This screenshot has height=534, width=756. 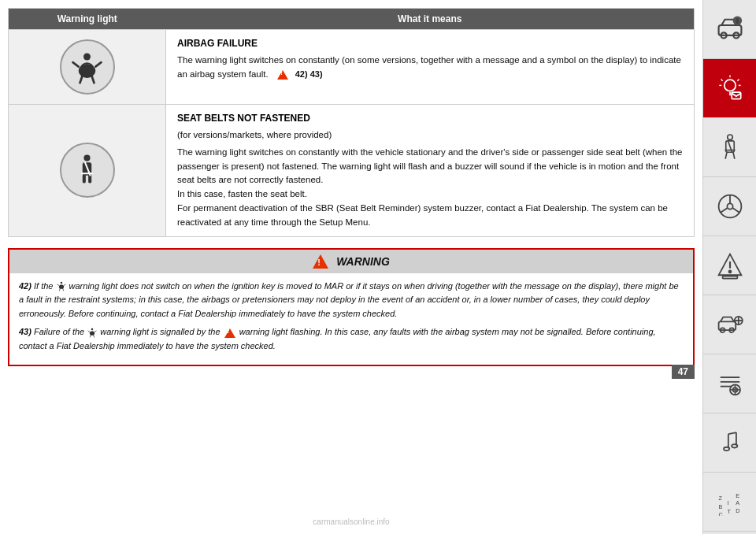 What do you see at coordinates (737, 496) in the screenshot?
I see `svg-text: E` at bounding box center [737, 496].